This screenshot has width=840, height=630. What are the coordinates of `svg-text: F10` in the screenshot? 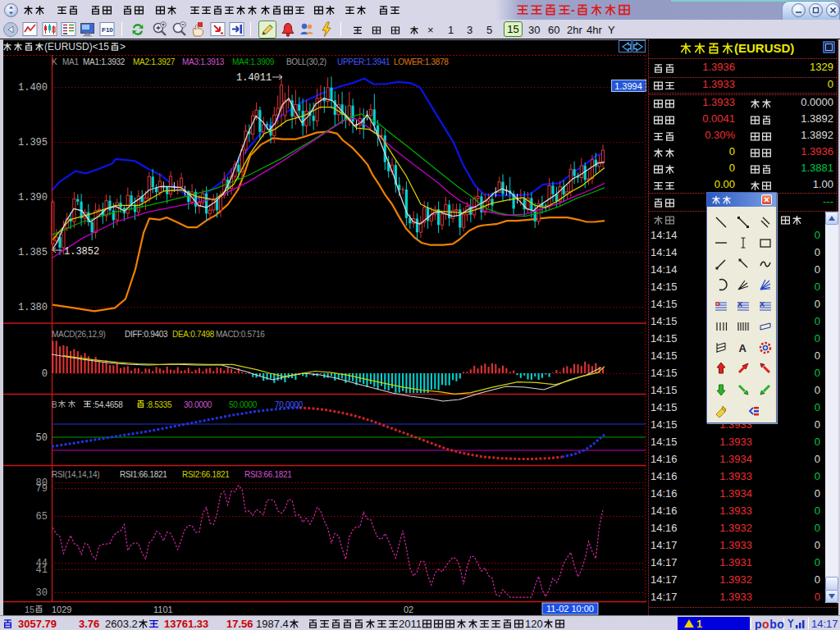 It's located at (107, 30).